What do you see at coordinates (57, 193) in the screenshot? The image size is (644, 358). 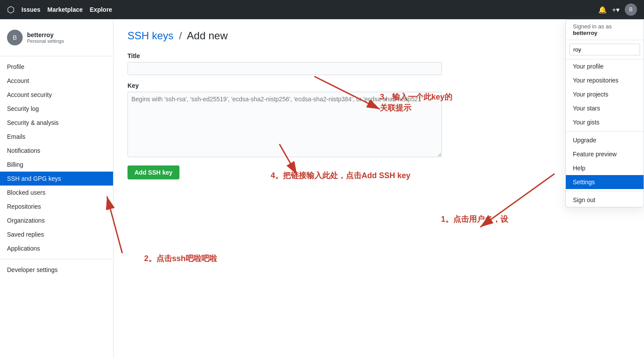 I see `sidebar-blocked-users: Blocked users` at bounding box center [57, 193].